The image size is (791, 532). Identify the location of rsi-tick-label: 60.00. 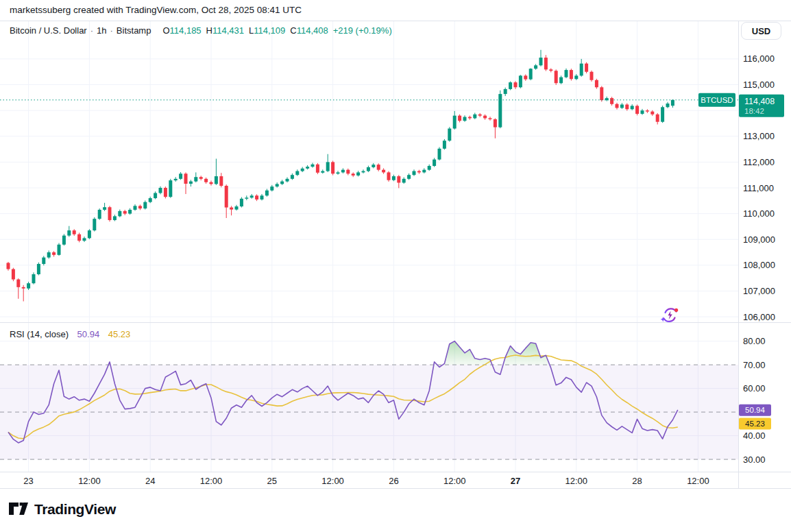
(754, 388).